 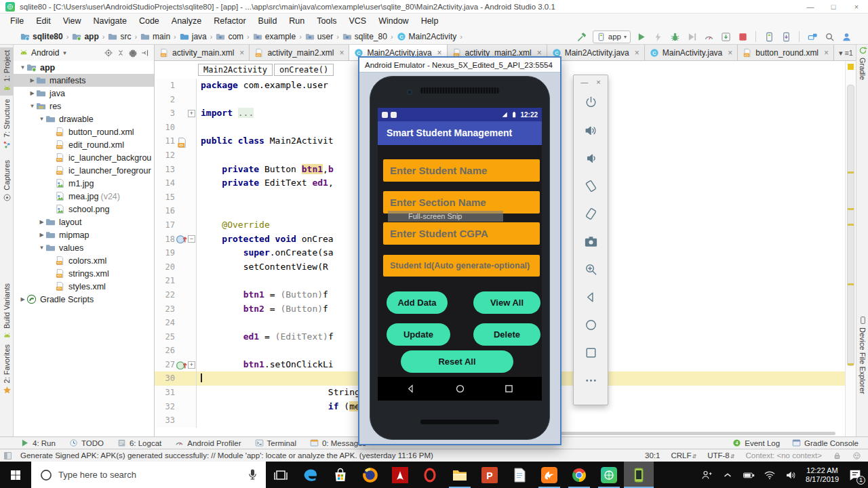 What do you see at coordinates (598, 82) in the screenshot?
I see `emulator-close-button: ×` at bounding box center [598, 82].